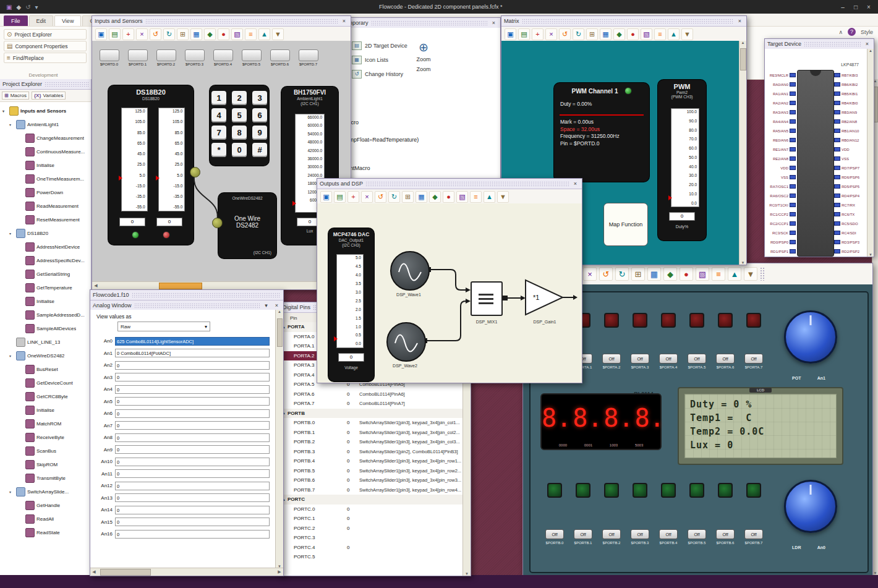 The height and width of the screenshot is (588, 878). I want to click on chip-pin: RA4/AN4, so click(781, 121).